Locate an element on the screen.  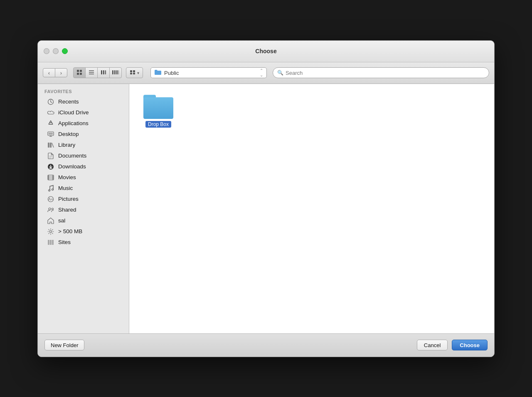
gear-icon is located at coordinates (51, 232).